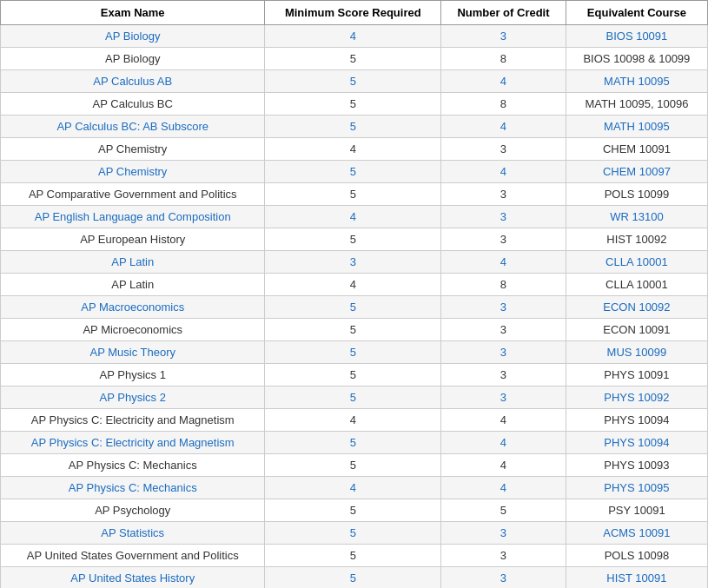 This screenshot has height=588, width=708. What do you see at coordinates (354, 149) in the screenshot?
I see `table-row: AP Chemistry 4 3 CHEM 10091` at bounding box center [354, 149].